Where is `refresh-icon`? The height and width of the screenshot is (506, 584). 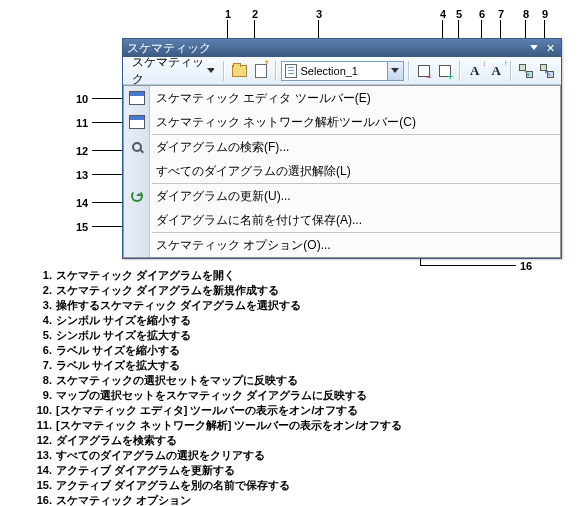 refresh-icon is located at coordinates (137, 196).